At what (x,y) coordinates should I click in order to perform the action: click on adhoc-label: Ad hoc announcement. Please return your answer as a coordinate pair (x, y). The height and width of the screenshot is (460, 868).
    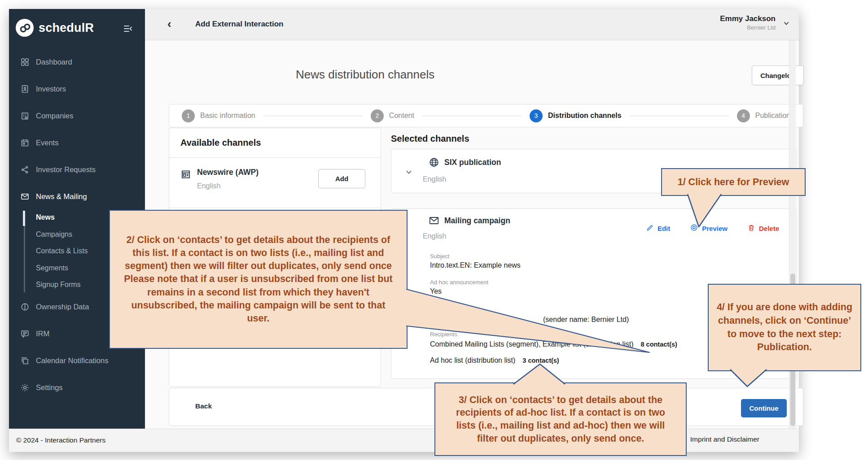
    Looking at the image, I should click on (459, 282).